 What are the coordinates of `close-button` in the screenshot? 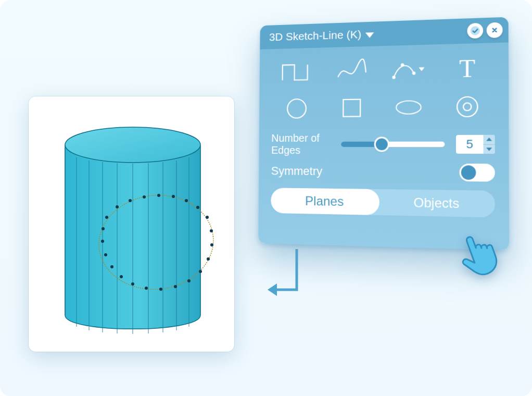 It's located at (495, 30).